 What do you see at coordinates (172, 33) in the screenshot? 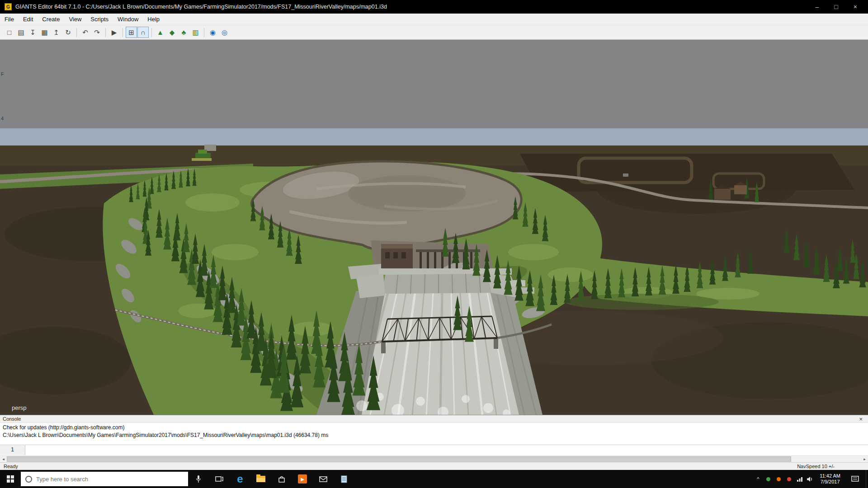
I see `terrain-paint-button: ◆` at bounding box center [172, 33].